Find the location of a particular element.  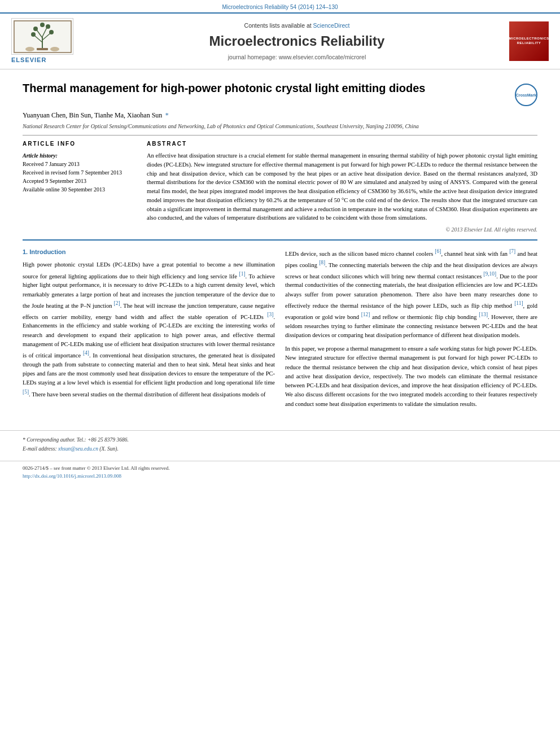

email-person: (X. Sun). is located at coordinates (109, 449).